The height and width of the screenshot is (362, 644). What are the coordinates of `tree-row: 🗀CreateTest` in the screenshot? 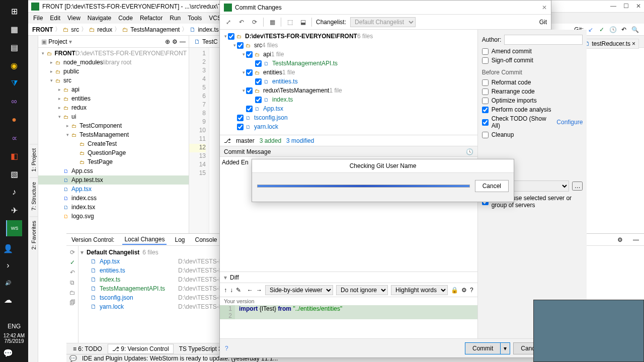 It's located at (114, 144).